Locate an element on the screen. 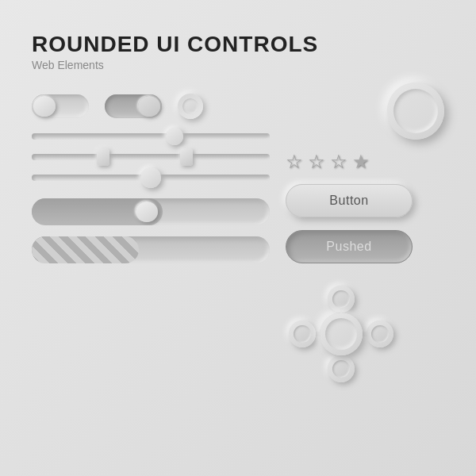  satellite-right-inner is located at coordinates (380, 334).